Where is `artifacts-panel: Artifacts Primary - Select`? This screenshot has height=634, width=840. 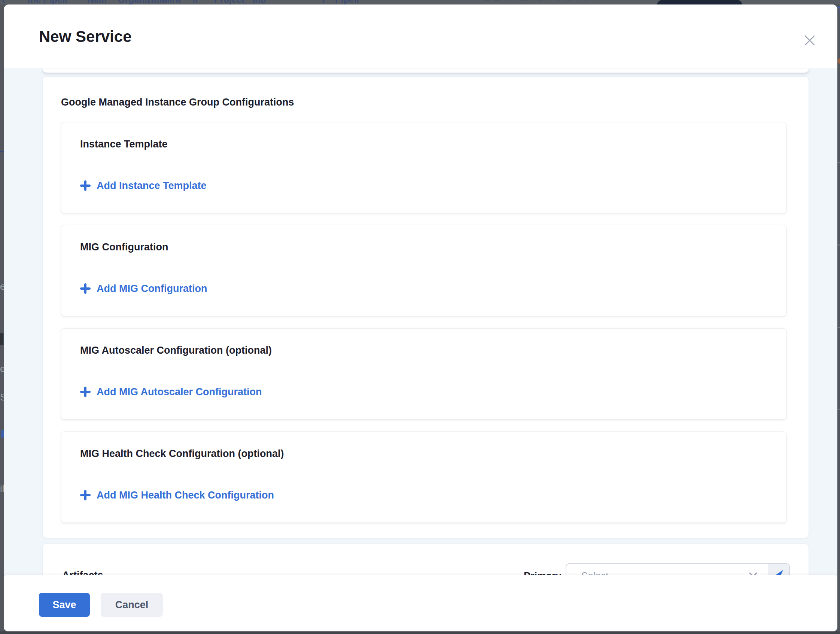
artifacts-panel: Artifacts Primary - Select is located at coordinates (425, 560).